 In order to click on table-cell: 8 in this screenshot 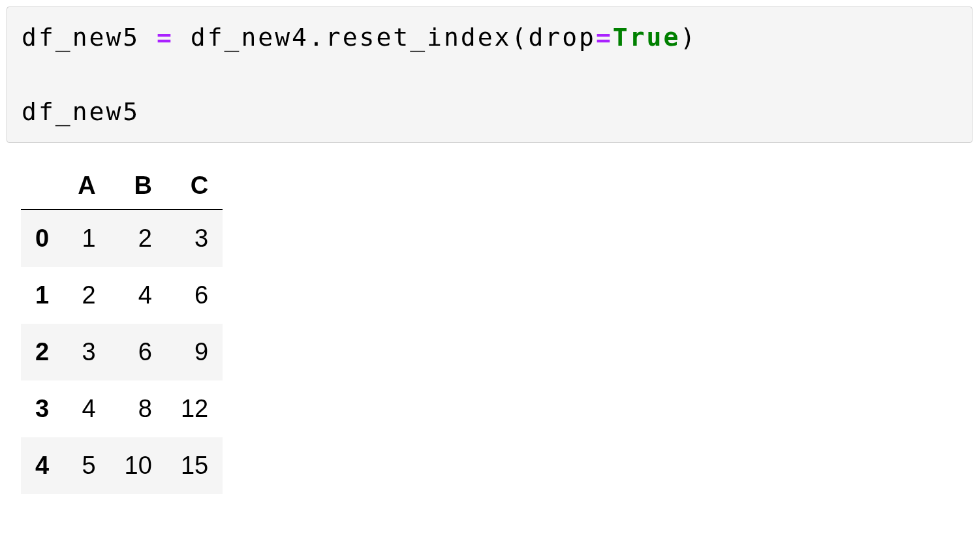, I will do `click(138, 409)`.